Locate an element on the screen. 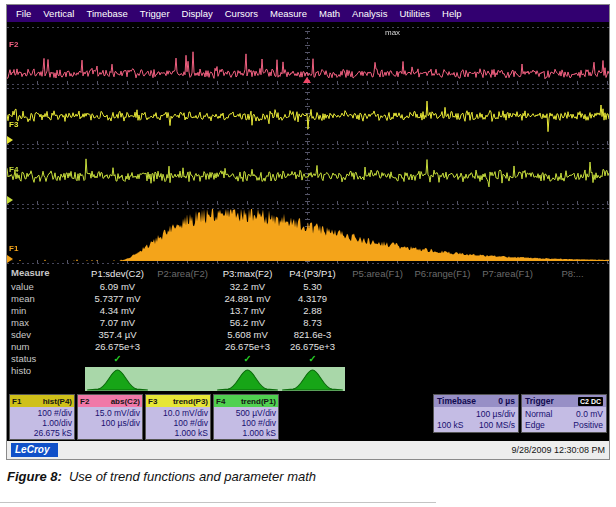 The height and width of the screenshot is (507, 616). trace-descriptor-f2: F2 abs(C2) 15.0 mV/div 100 µs/div is located at coordinates (110, 417).